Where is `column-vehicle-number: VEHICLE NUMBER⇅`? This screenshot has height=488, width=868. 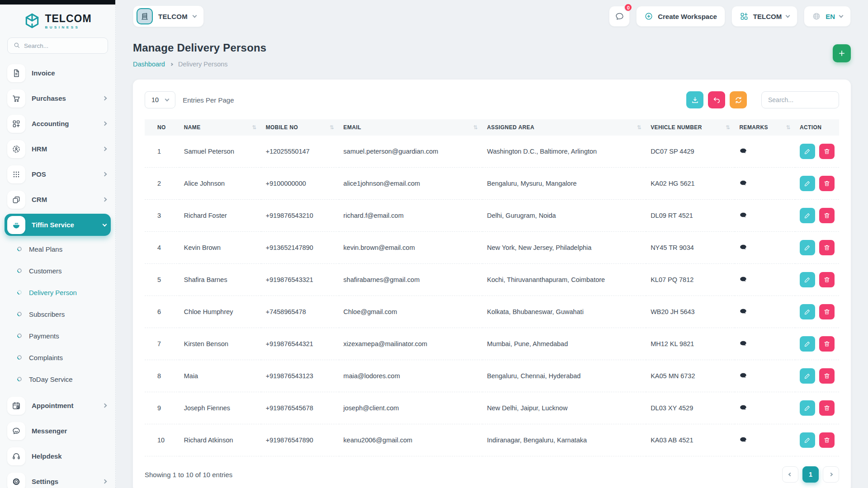
column-vehicle-number: VEHICLE NUMBER⇅ is located at coordinates (690, 127).